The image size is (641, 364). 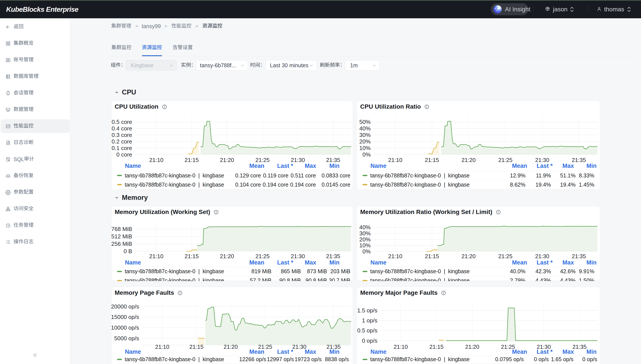 I want to click on svg-text: 0 B, so click(x=128, y=251).